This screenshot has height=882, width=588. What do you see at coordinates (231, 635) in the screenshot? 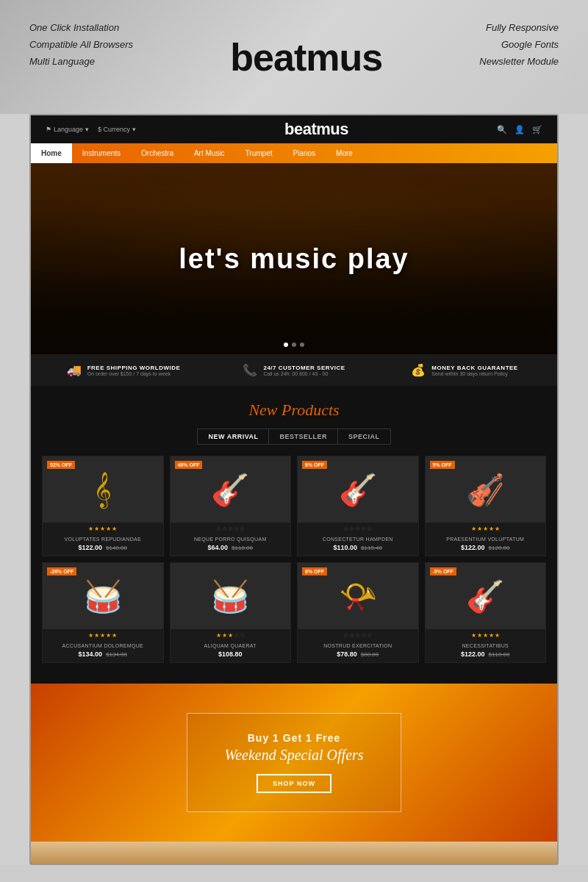
I see `product-stars-6: ★ ★ ★ ☆ ☆` at bounding box center [231, 635].